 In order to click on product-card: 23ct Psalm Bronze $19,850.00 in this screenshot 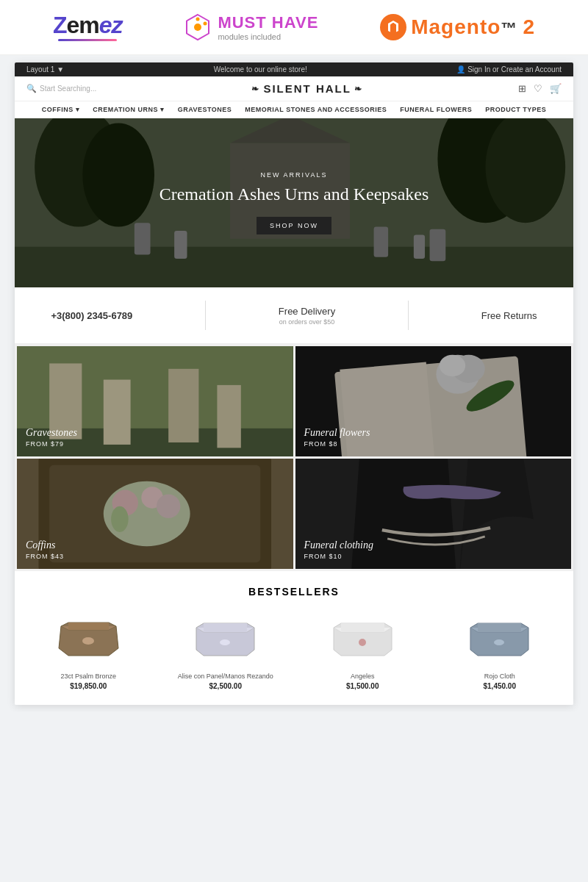, I will do `click(88, 650)`.